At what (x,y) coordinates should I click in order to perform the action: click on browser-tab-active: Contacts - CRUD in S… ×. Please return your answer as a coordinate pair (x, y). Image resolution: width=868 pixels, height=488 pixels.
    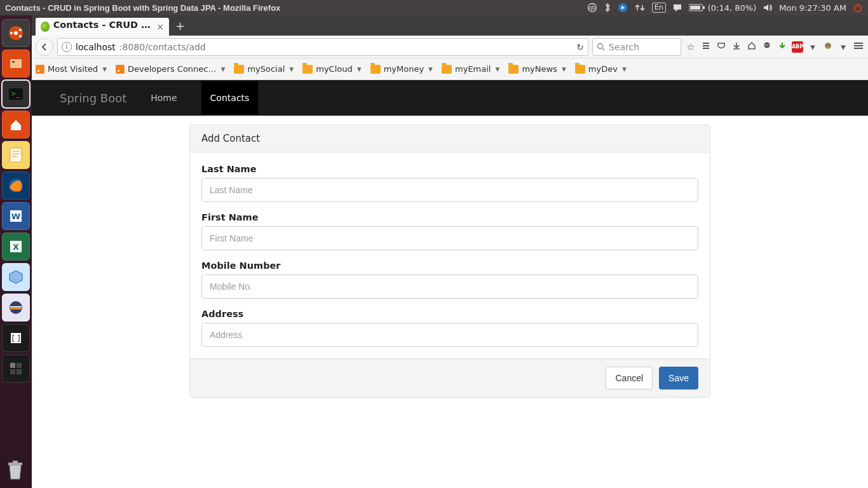
    Looking at the image, I should click on (102, 27).